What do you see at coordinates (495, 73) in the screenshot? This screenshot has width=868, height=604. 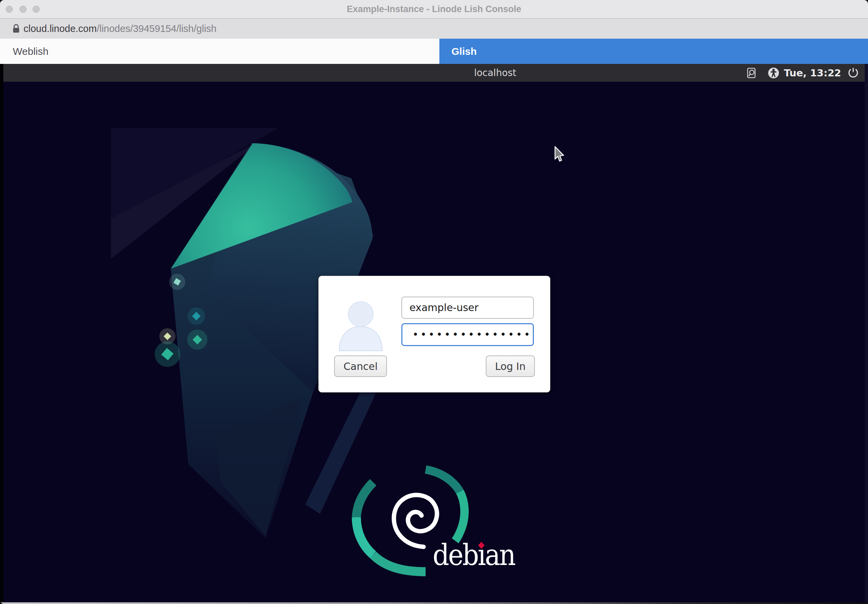 I see `hostname-label: localhost` at bounding box center [495, 73].